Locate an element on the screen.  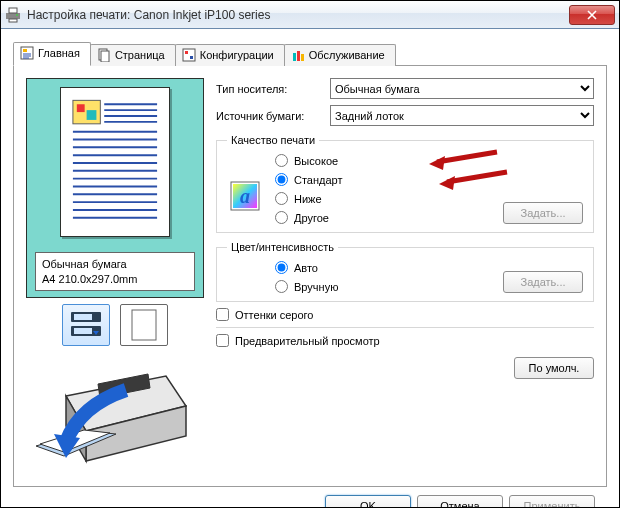
paper-source-label: Источник бумаги: is located at coordinates (269, 116).